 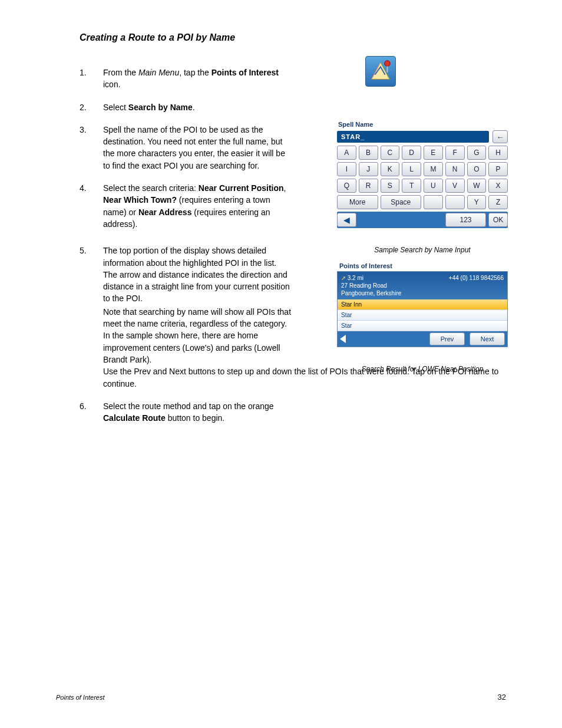 I want to click on key-a: A, so click(x=346, y=153).